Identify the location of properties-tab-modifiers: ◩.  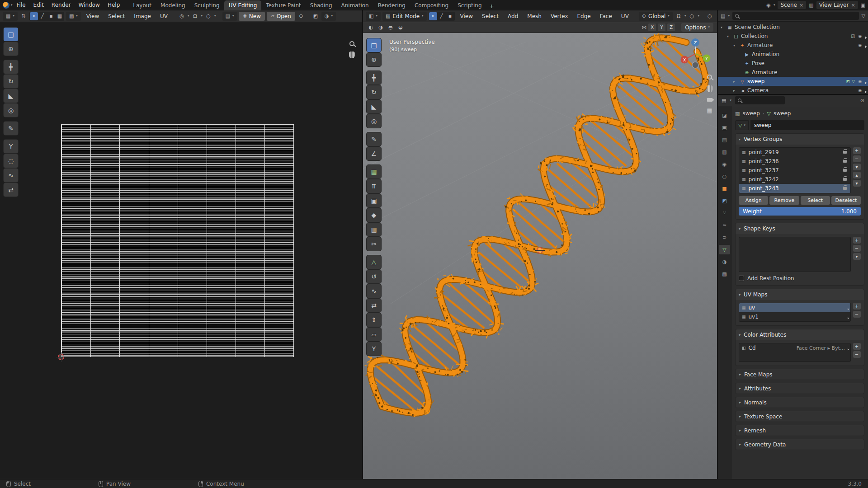
(724, 201).